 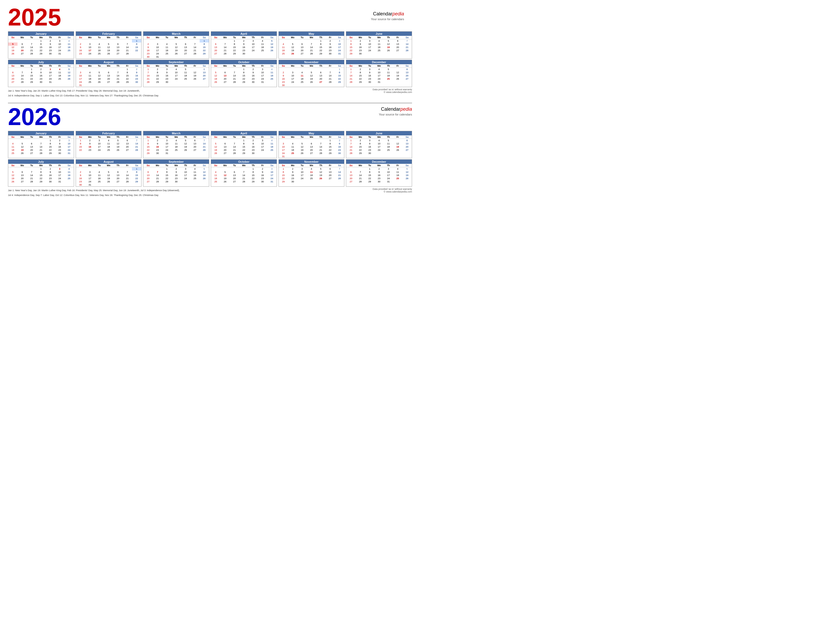 What do you see at coordinates (210, 103) in the screenshot?
I see `year-divider` at bounding box center [210, 103].